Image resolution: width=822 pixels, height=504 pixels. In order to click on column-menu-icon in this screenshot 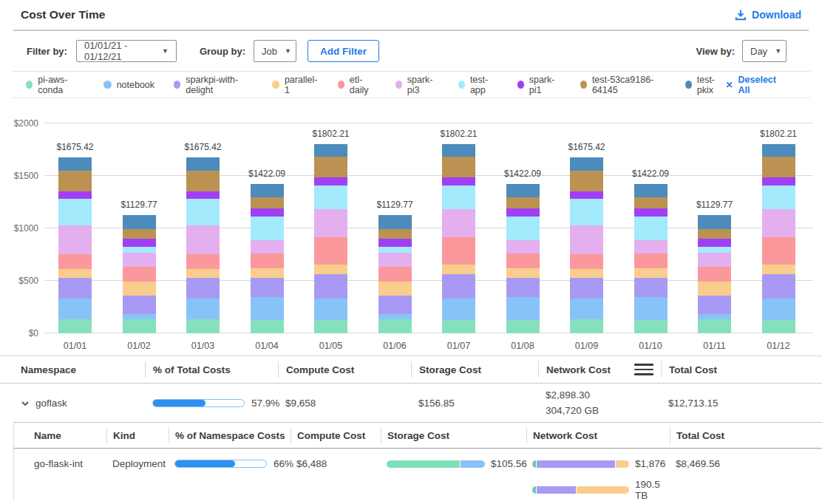, I will do `click(644, 370)`.